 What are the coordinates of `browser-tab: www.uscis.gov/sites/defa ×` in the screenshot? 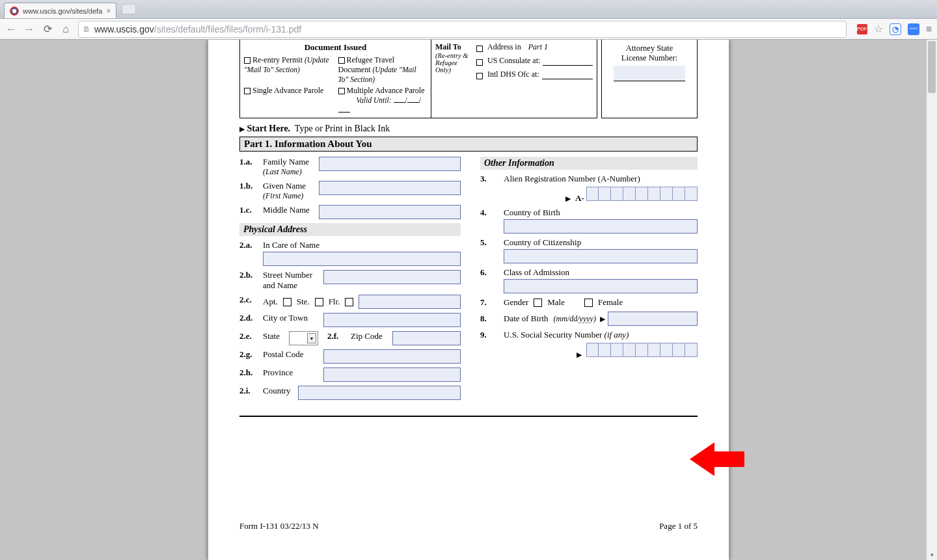 It's located at (60, 10).